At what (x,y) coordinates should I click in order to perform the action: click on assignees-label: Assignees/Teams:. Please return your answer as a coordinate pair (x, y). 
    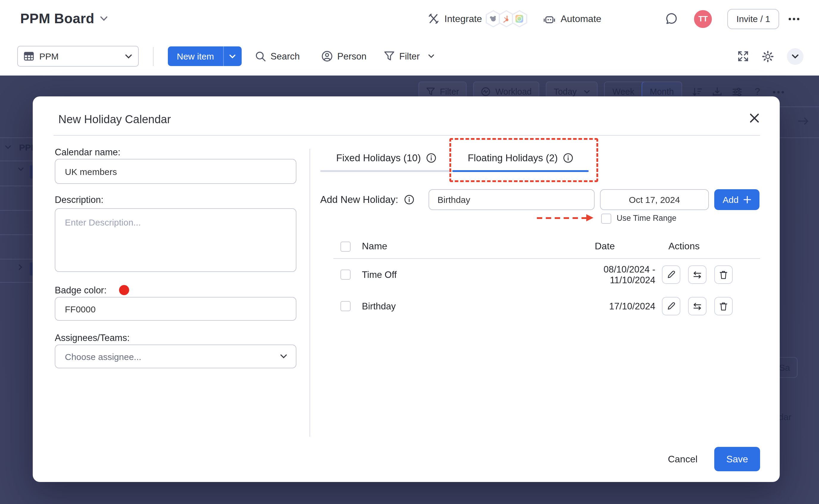
    Looking at the image, I should click on (92, 338).